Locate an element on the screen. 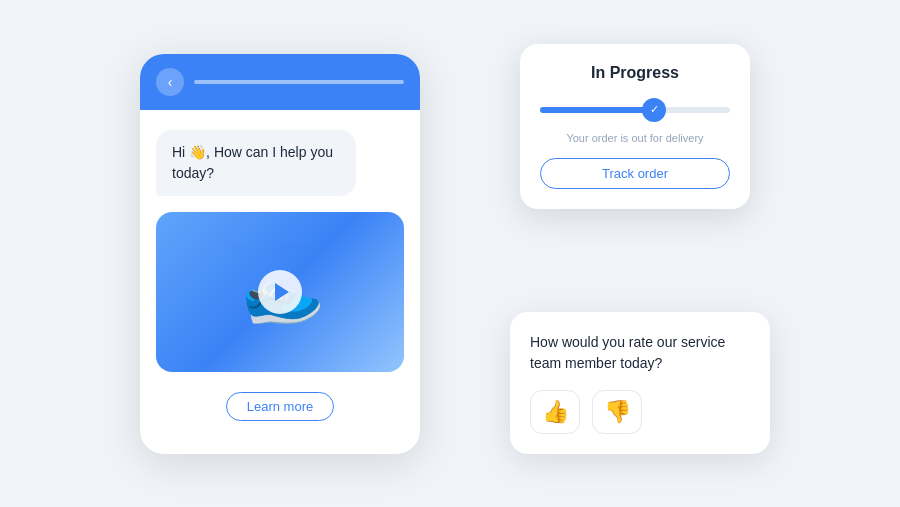 The height and width of the screenshot is (507, 900). thumbs-down-button: 👎 is located at coordinates (617, 412).